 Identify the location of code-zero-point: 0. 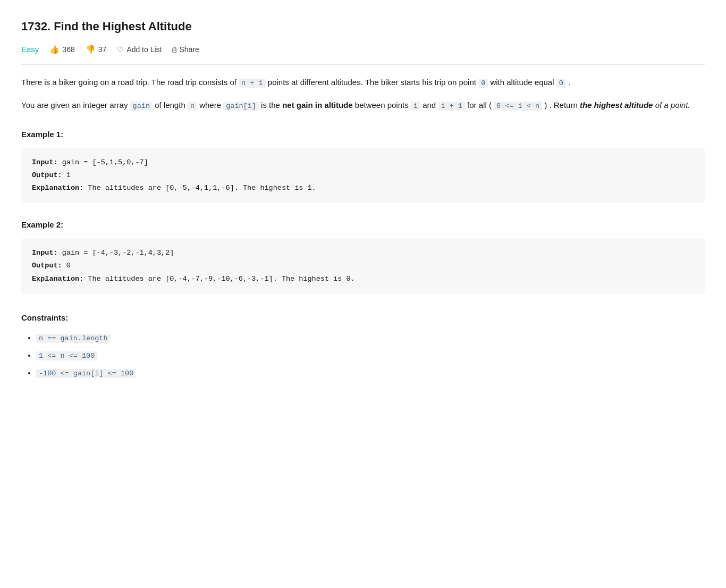
(483, 83).